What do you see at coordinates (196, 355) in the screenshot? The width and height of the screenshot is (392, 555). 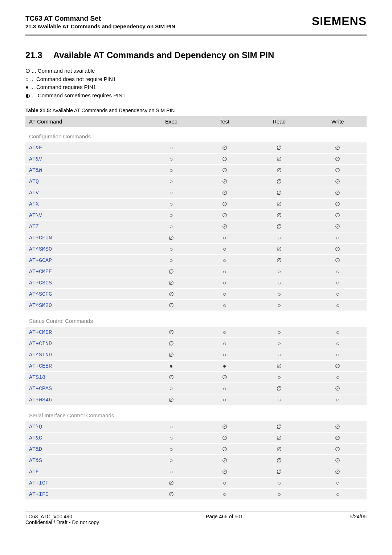 I see `table-row: AT^SIND∅○○○` at bounding box center [196, 355].